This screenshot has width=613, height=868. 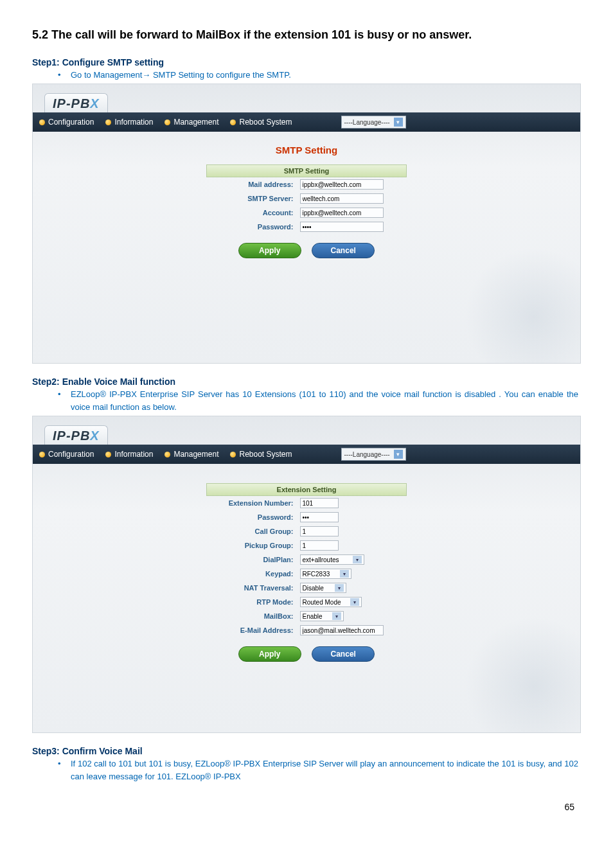 I want to click on step3-heading: Step3: Confirm Voice Mail, so click(x=306, y=751).